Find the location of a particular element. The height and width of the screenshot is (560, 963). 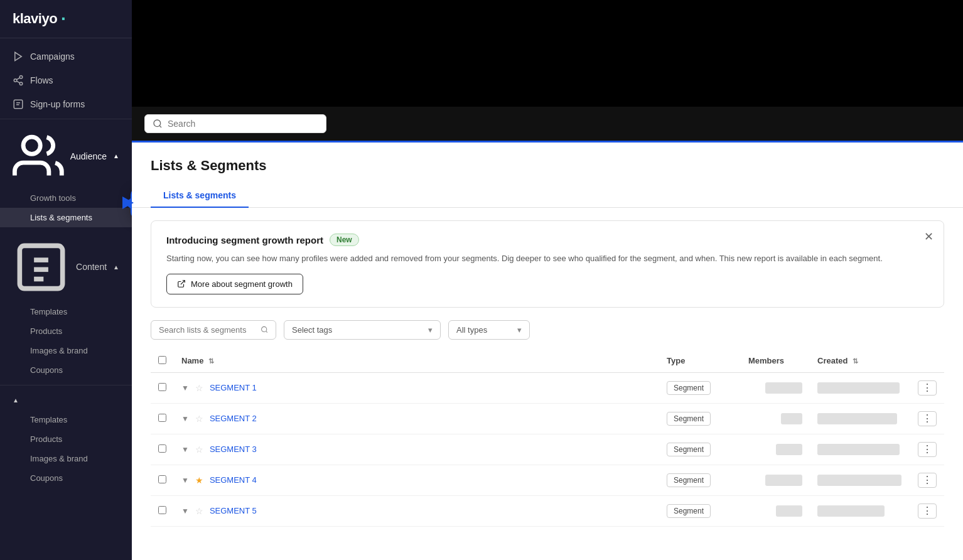

row-actions-btn-4: ⋮ is located at coordinates (927, 511).